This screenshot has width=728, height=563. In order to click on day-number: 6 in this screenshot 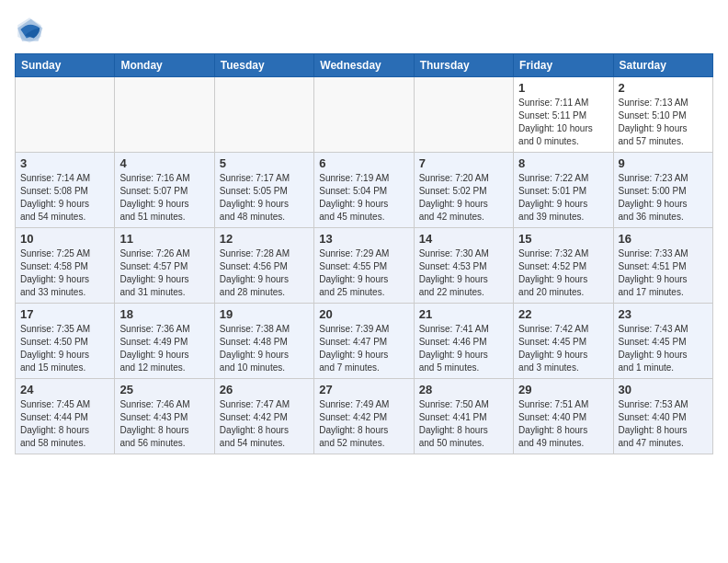, I will do `click(364, 164)`.